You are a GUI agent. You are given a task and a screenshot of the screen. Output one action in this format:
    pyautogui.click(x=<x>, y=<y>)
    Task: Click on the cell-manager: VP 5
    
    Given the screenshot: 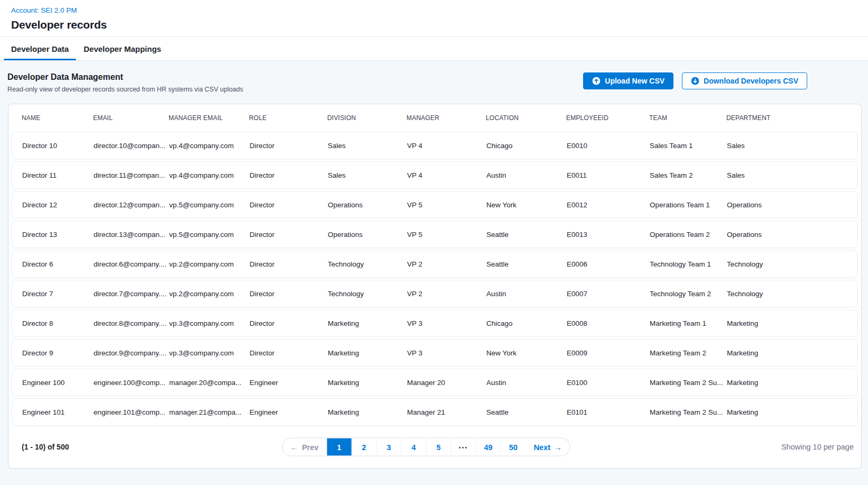 What is the action you would take?
    pyautogui.click(x=447, y=205)
    